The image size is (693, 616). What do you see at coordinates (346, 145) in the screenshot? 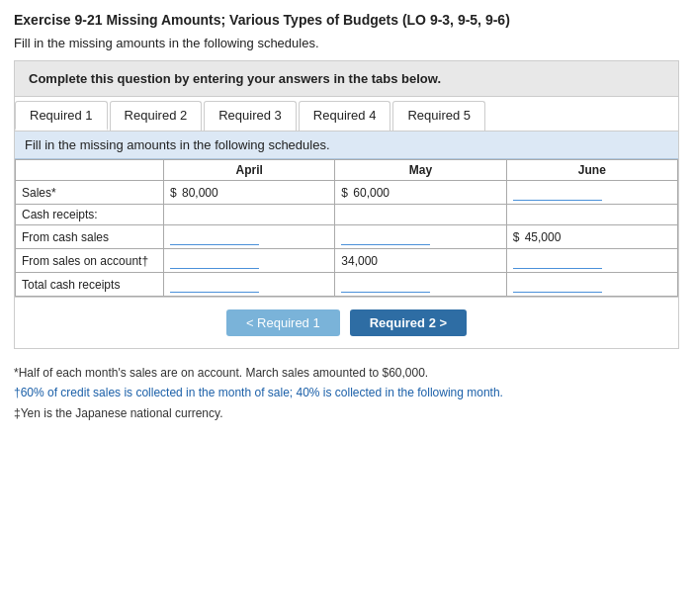
I see `fill-instruction: Fill in the missing amounts in the follo…` at bounding box center [346, 145].